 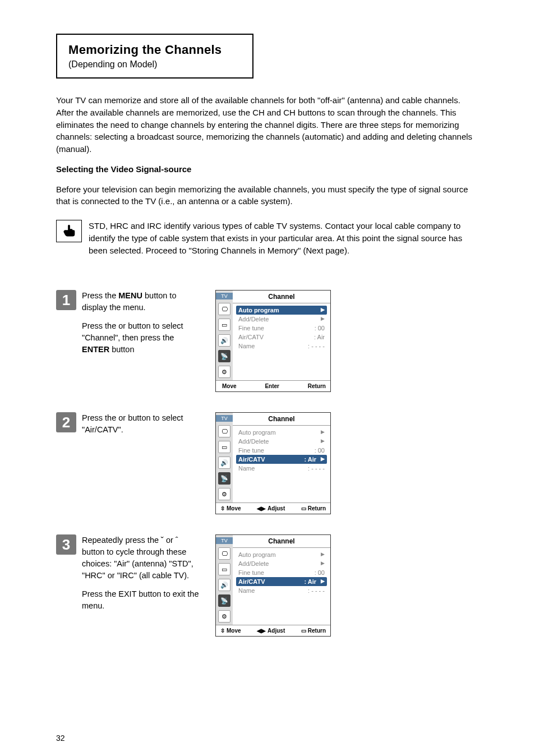 I want to click on title-box: Memorizing the Channels (Depending on Mo…, so click(x=155, y=56).